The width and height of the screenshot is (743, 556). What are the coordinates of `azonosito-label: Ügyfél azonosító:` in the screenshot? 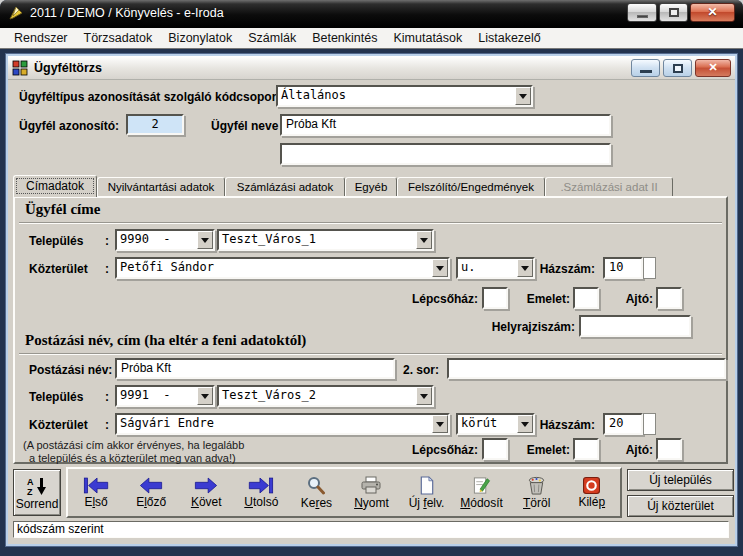 It's located at (69, 126).